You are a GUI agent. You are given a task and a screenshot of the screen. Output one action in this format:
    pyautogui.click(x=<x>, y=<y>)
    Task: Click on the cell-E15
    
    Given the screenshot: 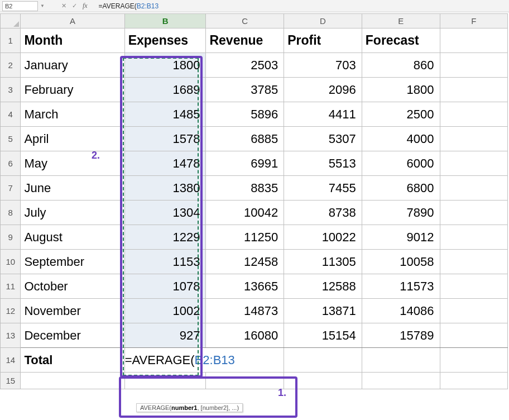 What is the action you would take?
    pyautogui.click(x=401, y=381)
    